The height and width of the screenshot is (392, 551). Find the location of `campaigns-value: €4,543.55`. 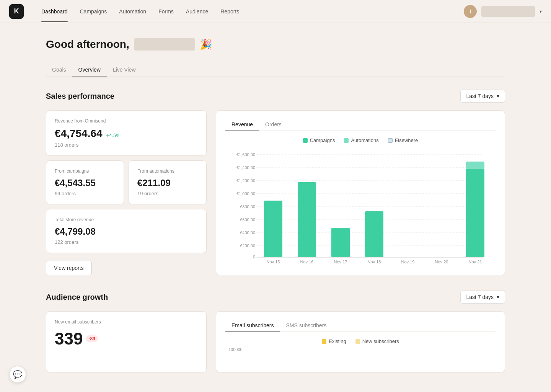

campaigns-value: €4,543.55 is located at coordinates (85, 183).